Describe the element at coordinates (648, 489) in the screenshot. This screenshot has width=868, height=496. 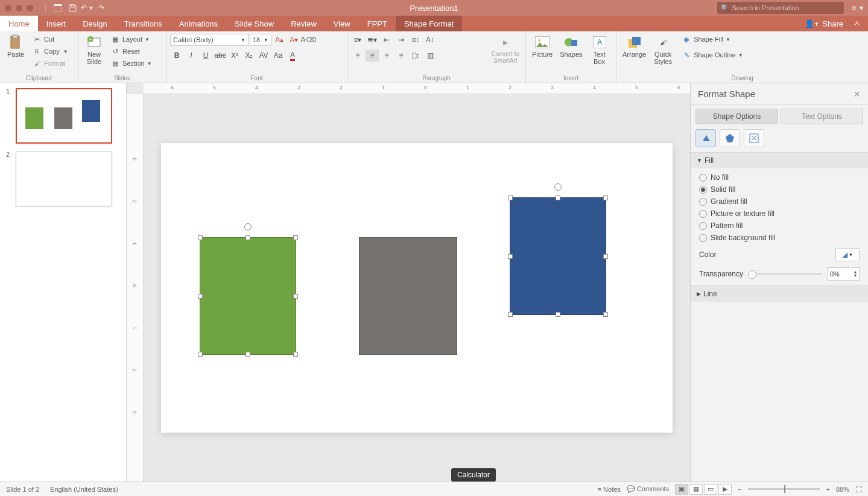
I see `comments-button: 💬 Comments` at that location.